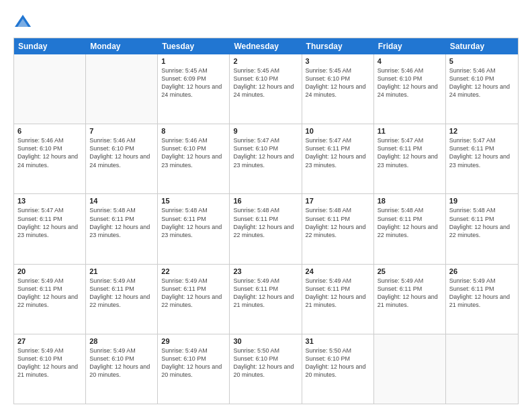 This screenshot has width=532, height=411. I want to click on calendar-cell: 6Sunrise: 5:46 AM Sunset: 6:10 PM Daylig…, so click(50, 158).